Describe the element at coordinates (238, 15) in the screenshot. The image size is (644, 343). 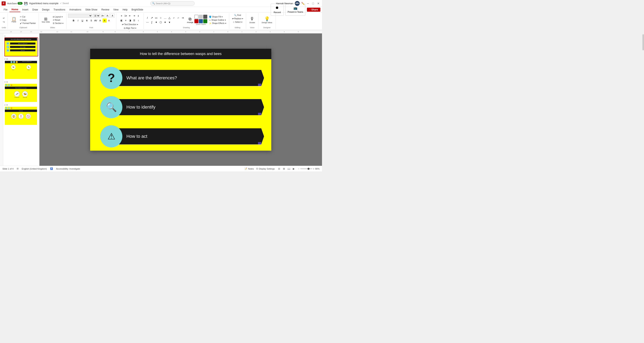
I see `find-button: 🔍 Find` at that location.